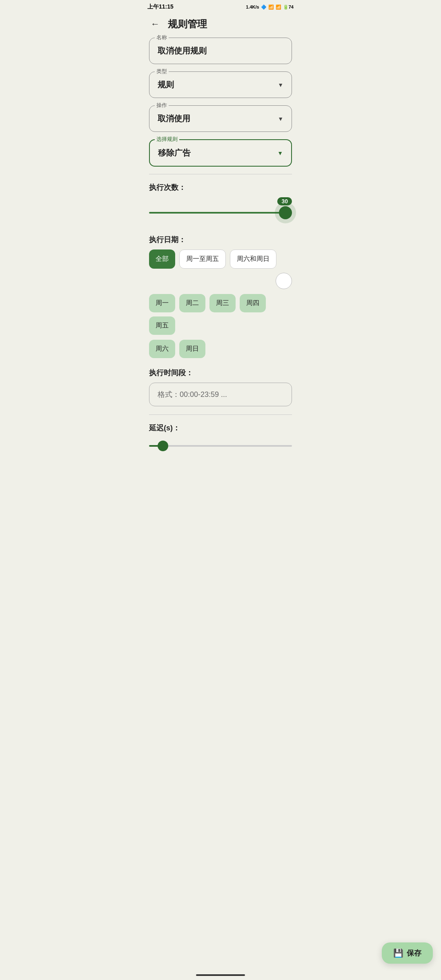 The image size is (441, 980). I want to click on time-label: 执行时间段：, so click(220, 373).